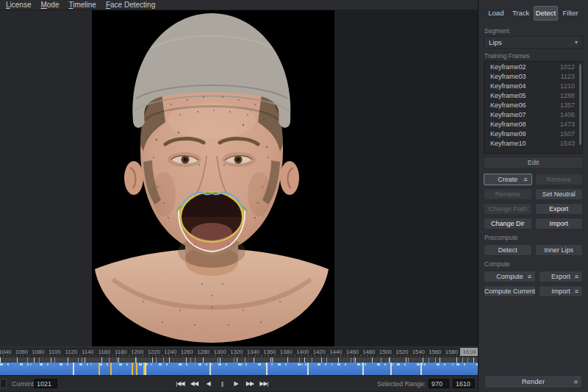 The width and height of the screenshot is (588, 392). What do you see at coordinates (581, 104) in the screenshot?
I see `scrollbar-thumb` at bounding box center [581, 104].